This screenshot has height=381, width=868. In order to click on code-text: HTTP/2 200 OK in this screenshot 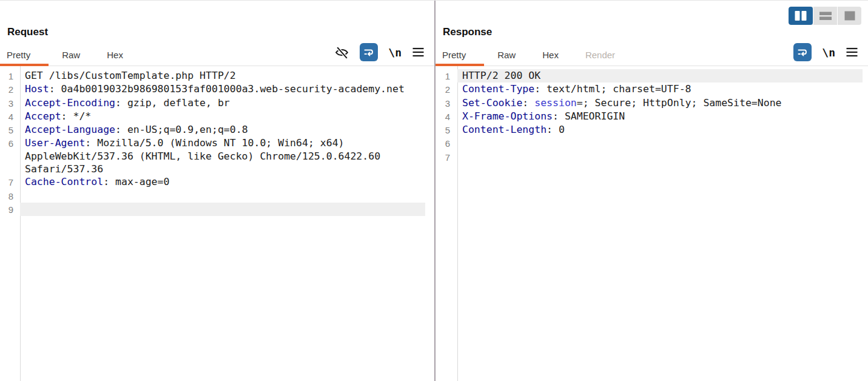, I will do `click(660, 76)`.